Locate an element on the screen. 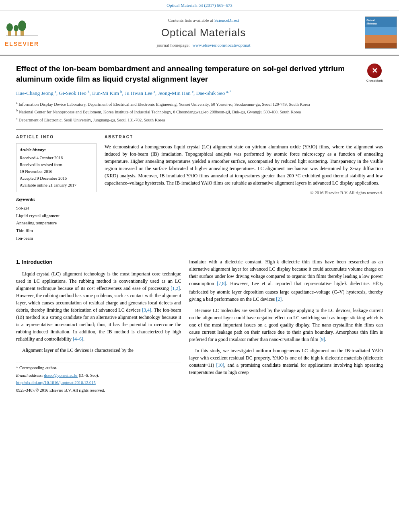 Image resolution: width=399 pixels, height=532 pixels. received-revised-date-display: 19 November 2016 is located at coordinates (56, 172).